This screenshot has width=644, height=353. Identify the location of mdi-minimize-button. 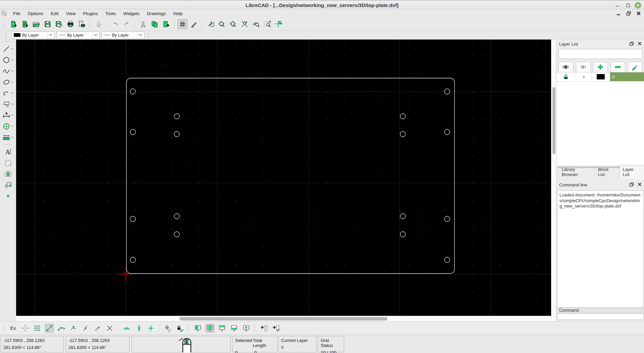
(619, 13).